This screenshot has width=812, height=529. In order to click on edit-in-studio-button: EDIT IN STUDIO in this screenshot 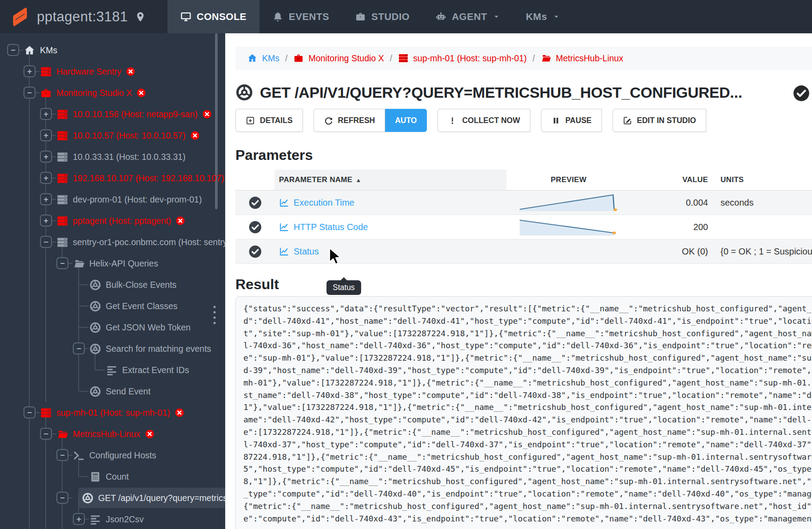, I will do `click(659, 120)`.